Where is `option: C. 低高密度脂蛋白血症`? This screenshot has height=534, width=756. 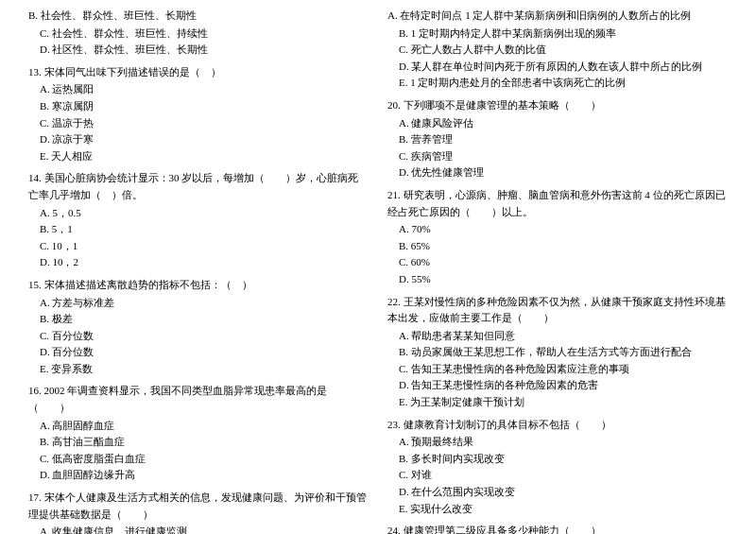
option: C. 低高密度脂蛋白血症 is located at coordinates (198, 459).